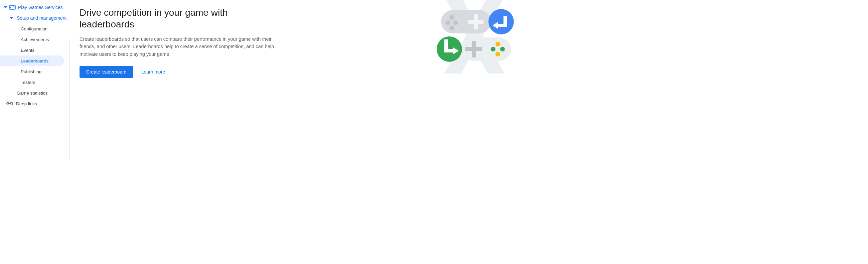 This screenshot has width=868, height=264. What do you see at coordinates (40, 7) in the screenshot?
I see `sidebar-section-label: Play Games Services` at bounding box center [40, 7].